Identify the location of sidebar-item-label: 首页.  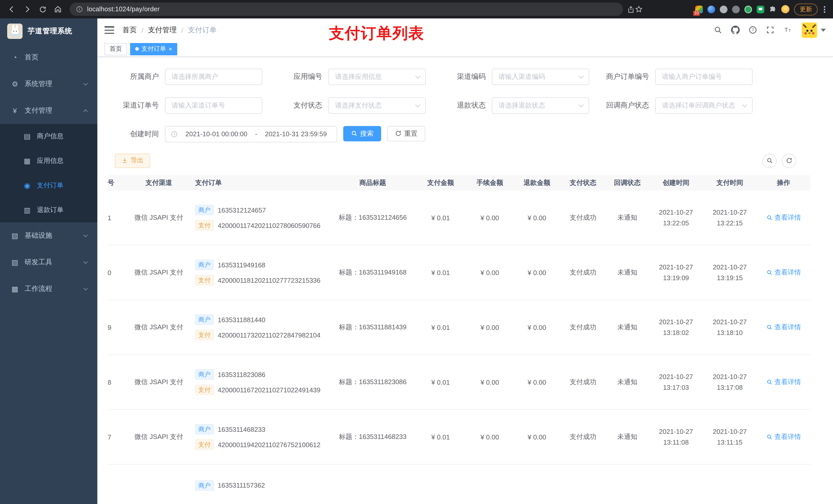
(32, 57).